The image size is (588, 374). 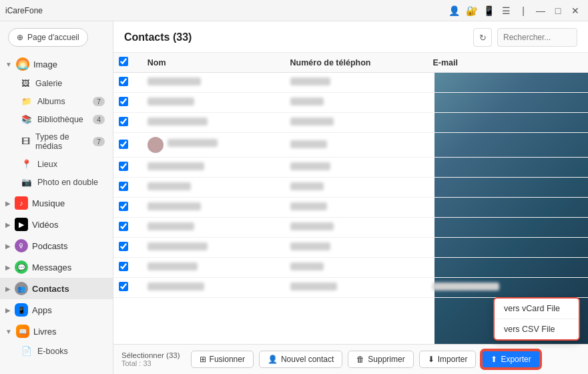 What do you see at coordinates (431, 359) in the screenshot?
I see `import-icon: ⬇` at bounding box center [431, 359].